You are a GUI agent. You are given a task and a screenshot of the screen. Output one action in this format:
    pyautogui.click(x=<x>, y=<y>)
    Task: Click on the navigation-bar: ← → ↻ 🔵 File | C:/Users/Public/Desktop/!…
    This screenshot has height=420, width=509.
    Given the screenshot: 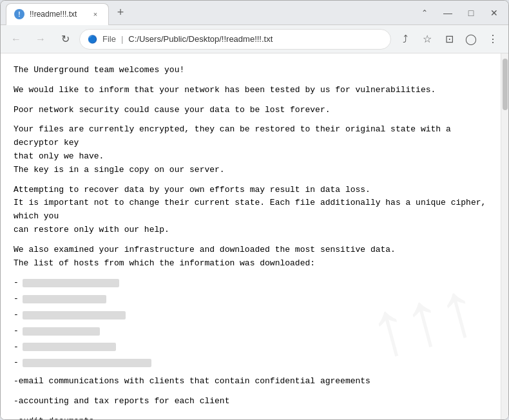 What is the action you would take?
    pyautogui.click(x=254, y=39)
    